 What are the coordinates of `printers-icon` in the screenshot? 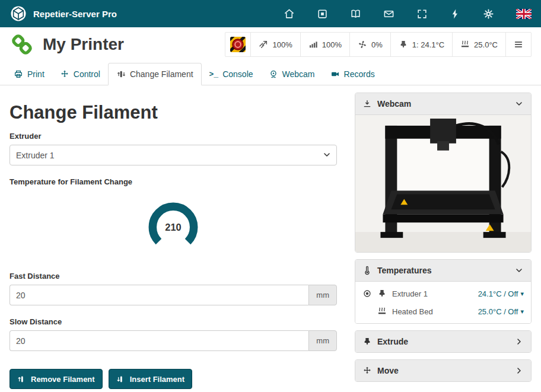 It's located at (323, 14).